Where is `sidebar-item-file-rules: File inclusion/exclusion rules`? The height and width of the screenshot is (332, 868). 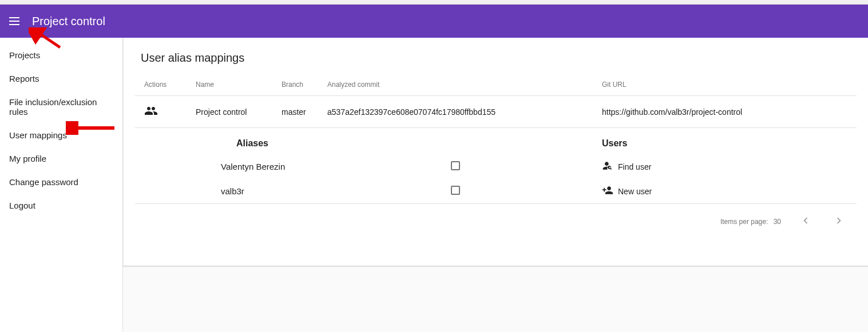 sidebar-item-file-rules: File inclusion/exclusion rules is located at coordinates (61, 107).